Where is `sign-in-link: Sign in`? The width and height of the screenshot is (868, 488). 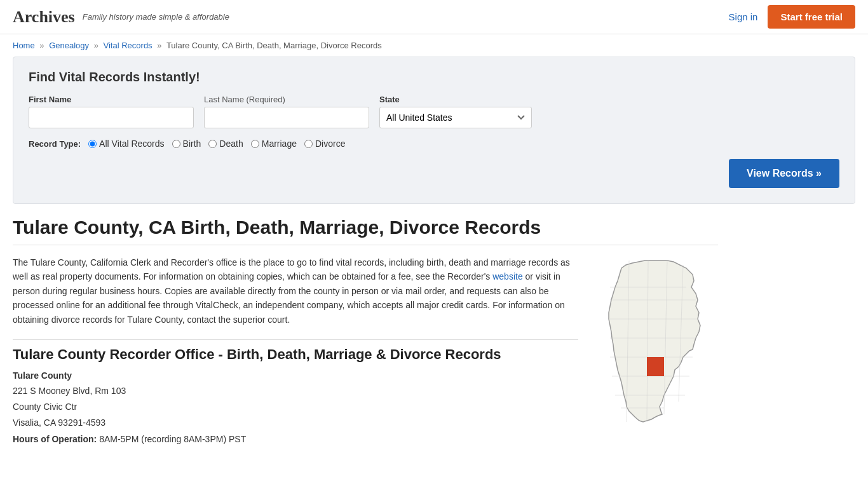
sign-in-link: Sign in is located at coordinates (743, 17).